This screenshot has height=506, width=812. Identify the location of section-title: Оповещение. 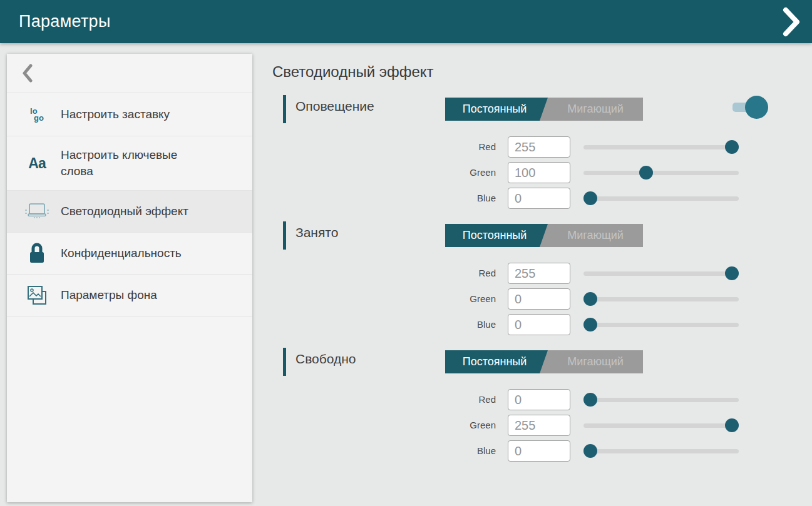
(335, 106).